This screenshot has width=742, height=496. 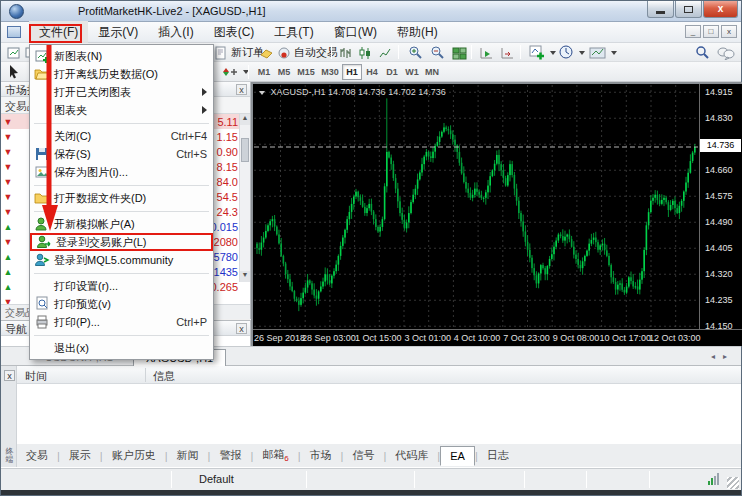 What do you see at coordinates (118, 32) in the screenshot?
I see `menubar-item: 显示(V)` at bounding box center [118, 32].